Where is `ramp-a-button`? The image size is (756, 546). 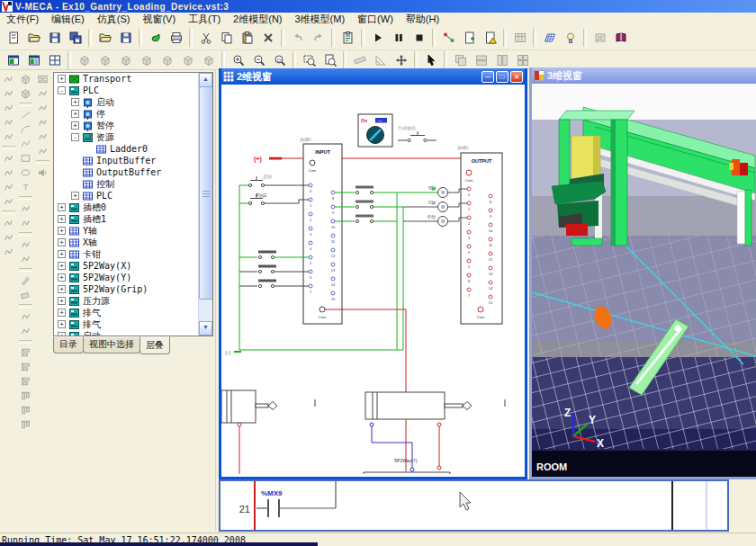 ramp-a-button is located at coordinates (25, 317).